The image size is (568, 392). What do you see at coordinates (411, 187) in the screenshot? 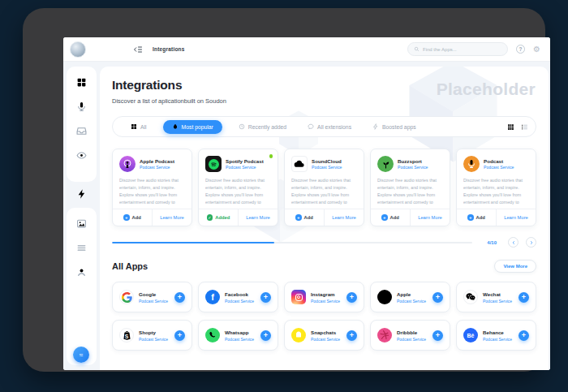
I see `app-card-buzzsport: Buzzsport Podcast Service Discover free …` at bounding box center [411, 187].